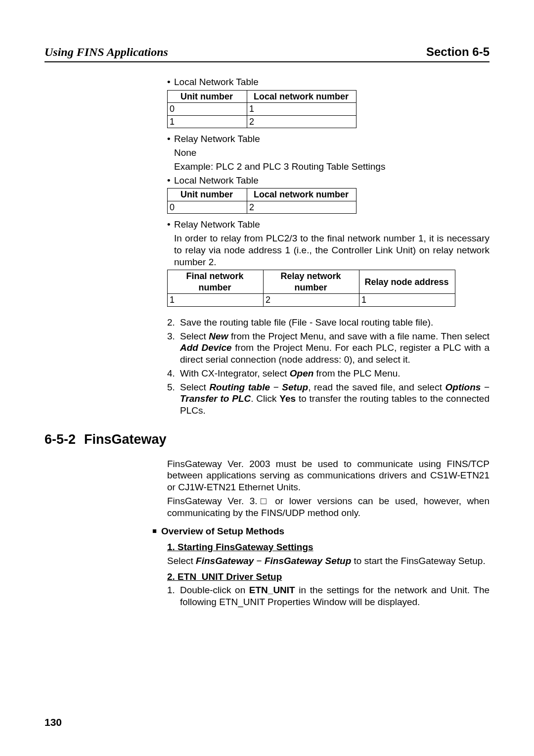 The height and width of the screenshot is (756, 534). What do you see at coordinates (328, 476) in the screenshot?
I see `finsgateway-p1: FinsGateway Ver. 2003 must be used to co…` at bounding box center [328, 476].